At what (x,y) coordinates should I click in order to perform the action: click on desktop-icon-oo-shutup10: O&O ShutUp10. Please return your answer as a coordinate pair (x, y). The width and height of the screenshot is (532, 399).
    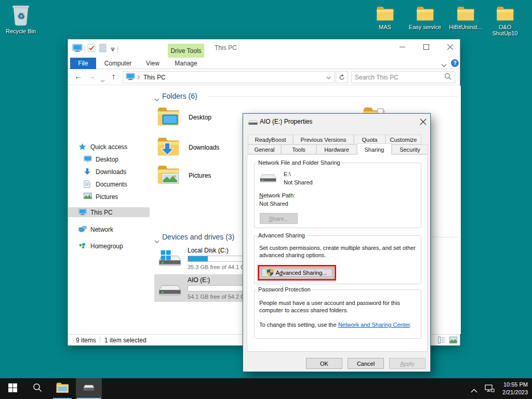
    Looking at the image, I should click on (505, 21).